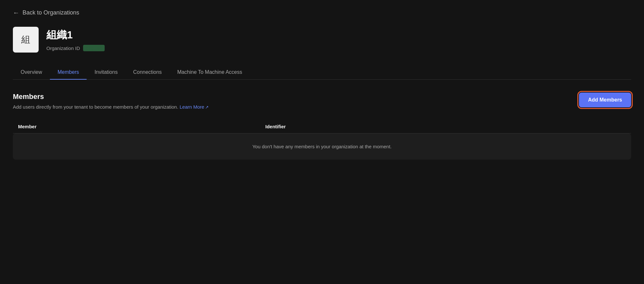 This screenshot has height=284, width=644. What do you see at coordinates (111, 97) in the screenshot?
I see `members-title: Members` at bounding box center [111, 97].